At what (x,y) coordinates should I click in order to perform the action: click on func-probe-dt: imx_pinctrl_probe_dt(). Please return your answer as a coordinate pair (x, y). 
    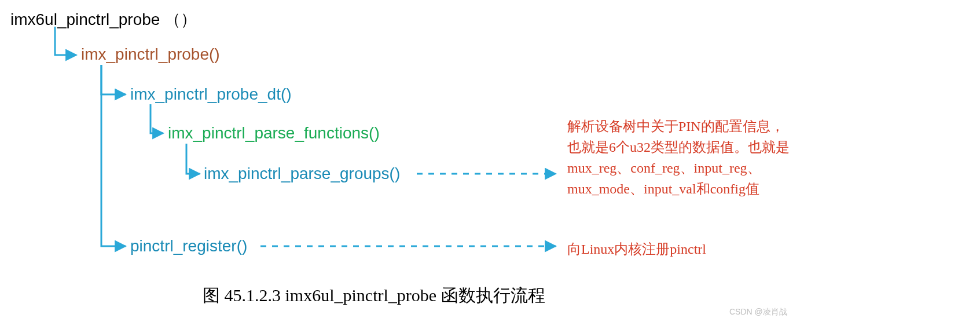
    Looking at the image, I should click on (211, 94).